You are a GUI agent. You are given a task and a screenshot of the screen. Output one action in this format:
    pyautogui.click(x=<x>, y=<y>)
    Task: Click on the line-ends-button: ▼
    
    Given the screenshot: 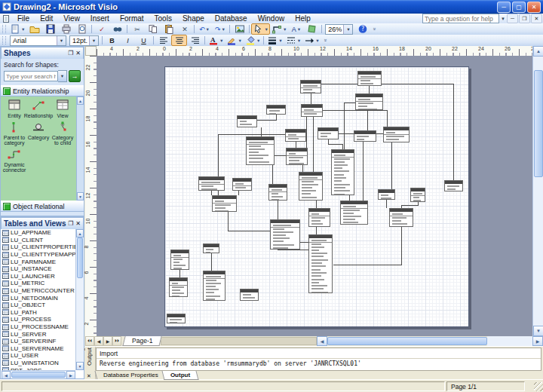 What is the action you would take?
    pyautogui.click(x=311, y=41)
    